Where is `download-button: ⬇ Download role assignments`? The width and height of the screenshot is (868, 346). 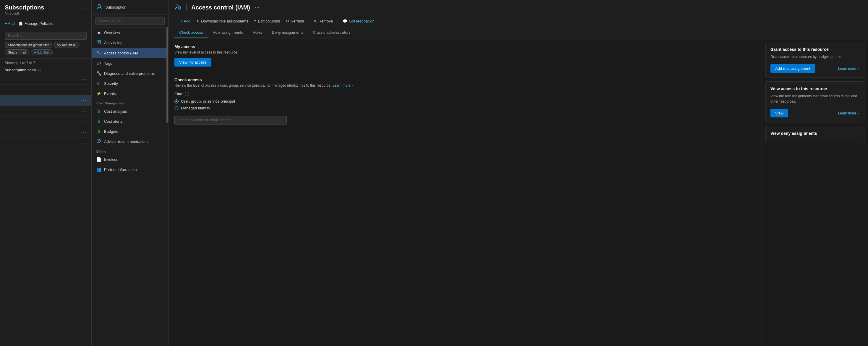 download-button: ⬇ Download role assignments is located at coordinates (222, 21).